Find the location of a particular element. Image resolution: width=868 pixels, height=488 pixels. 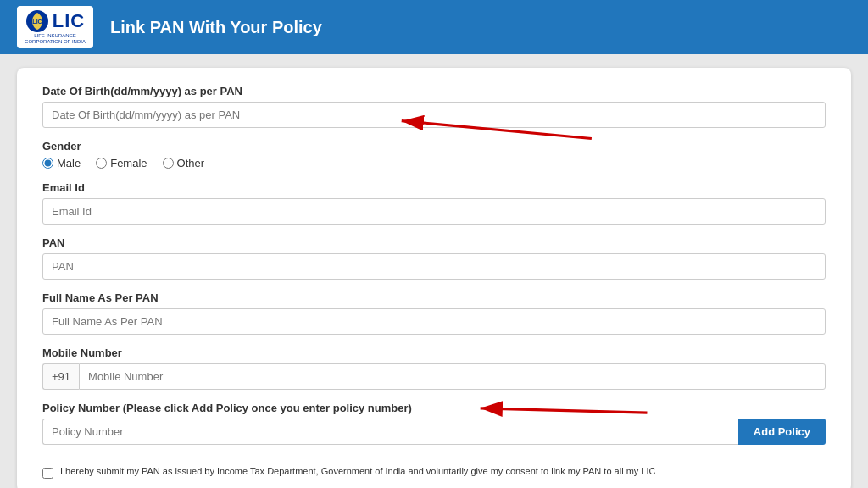

logo-top: LIC LIC is located at coordinates (55, 21).